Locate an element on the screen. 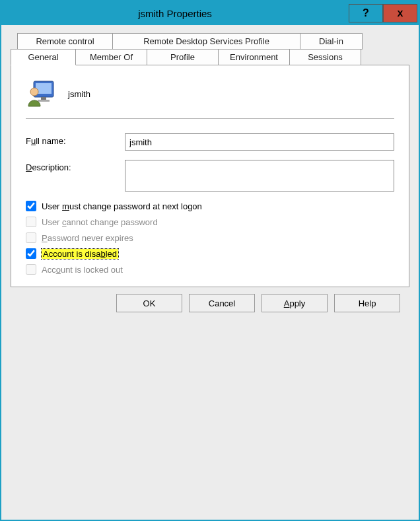 The image size is (420, 521). tab-row-bottom: General Member Of Profile Environment Se… is located at coordinates (210, 57).